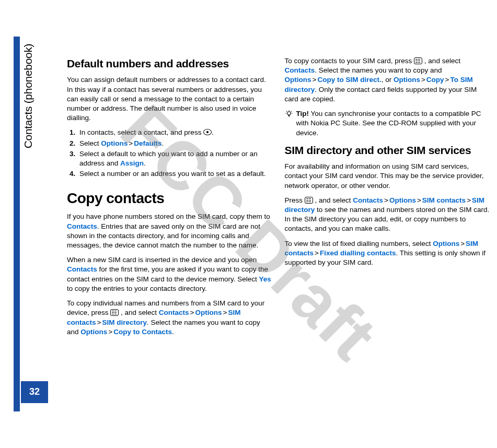  What do you see at coordinates (388, 254) in the screenshot?
I see `paragraph-sim-3: To view the list of fixed dialling numbe…` at bounding box center [388, 254].